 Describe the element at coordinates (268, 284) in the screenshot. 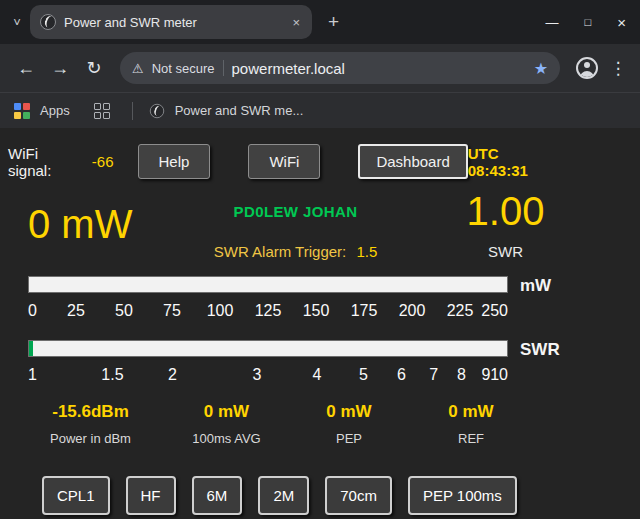

I see `mw-meter-track` at that location.